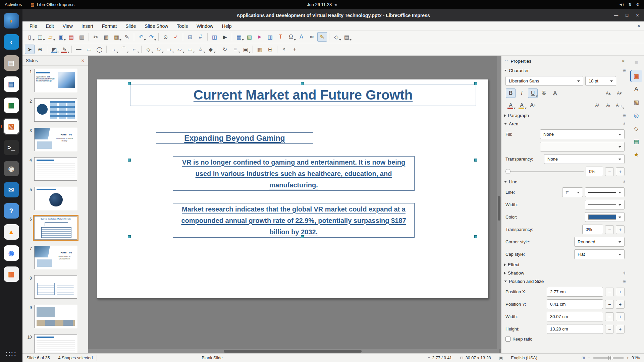 The image size is (644, 362). I want to click on libreoffice-writer-icon: ▤, so click(11, 84).